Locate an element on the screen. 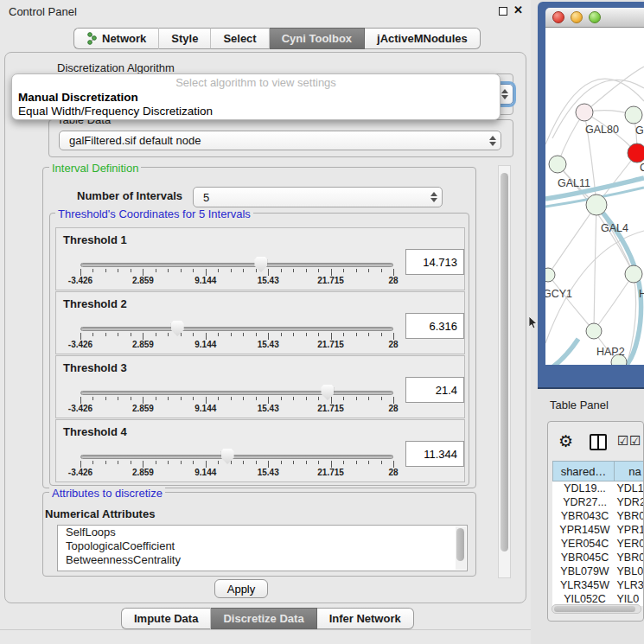  table-row: YER054CYER0 is located at coordinates (598, 544).